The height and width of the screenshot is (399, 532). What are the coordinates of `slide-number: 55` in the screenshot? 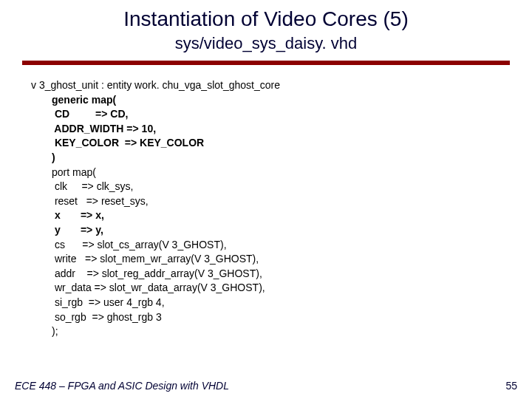 It's located at (511, 386).